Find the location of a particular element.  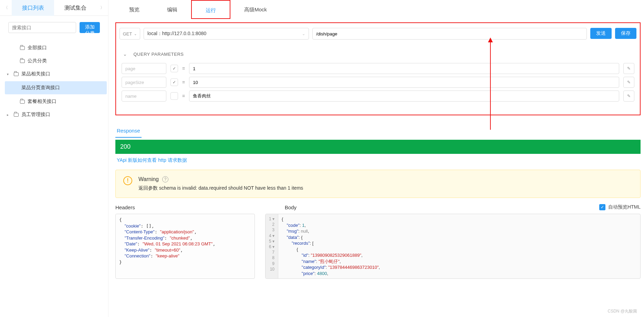

warning-message: 返回参数 schema is invalid: data.required sh… is located at coordinates (221, 188).